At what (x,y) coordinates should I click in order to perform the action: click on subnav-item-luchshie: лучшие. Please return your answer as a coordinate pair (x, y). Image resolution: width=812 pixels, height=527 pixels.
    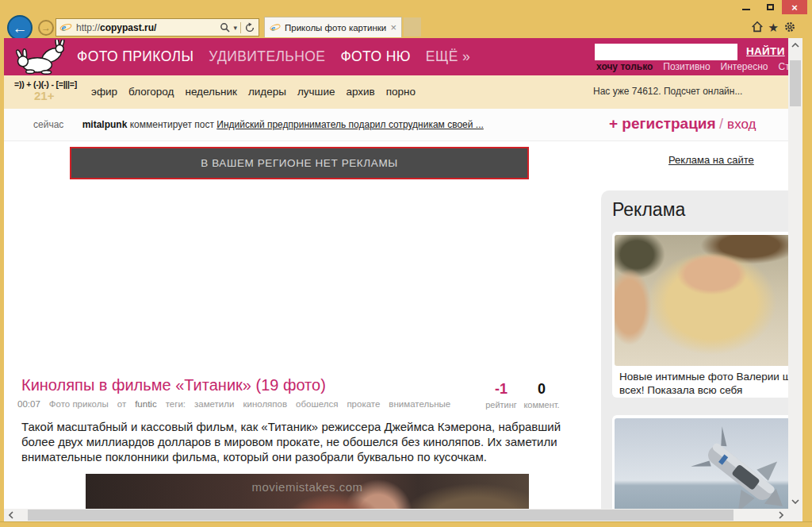
    Looking at the image, I should click on (316, 92).